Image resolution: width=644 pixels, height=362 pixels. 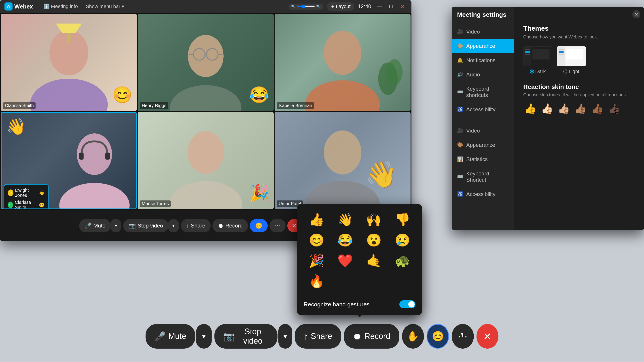 What do you see at coordinates (345, 261) in the screenshot?
I see `emoji-heart: ❤️` at bounding box center [345, 261].